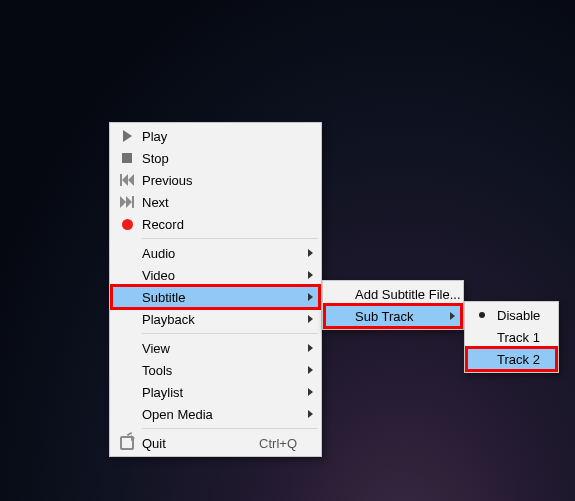  I want to click on menu-item-video: Video, so click(216, 275).